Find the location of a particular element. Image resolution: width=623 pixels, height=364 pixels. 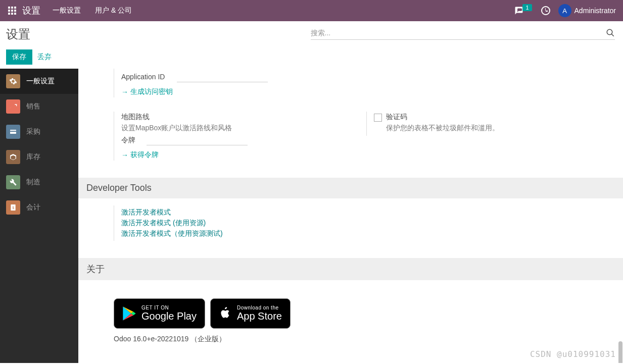

scrollbar is located at coordinates (620, 251).